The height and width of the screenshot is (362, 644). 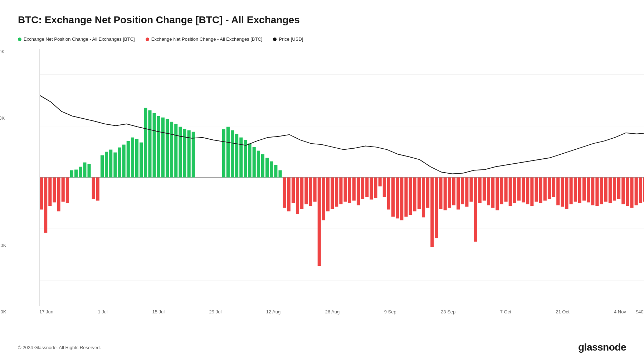 I want to click on x-label-aug26: 26 Aug, so click(x=333, y=312).